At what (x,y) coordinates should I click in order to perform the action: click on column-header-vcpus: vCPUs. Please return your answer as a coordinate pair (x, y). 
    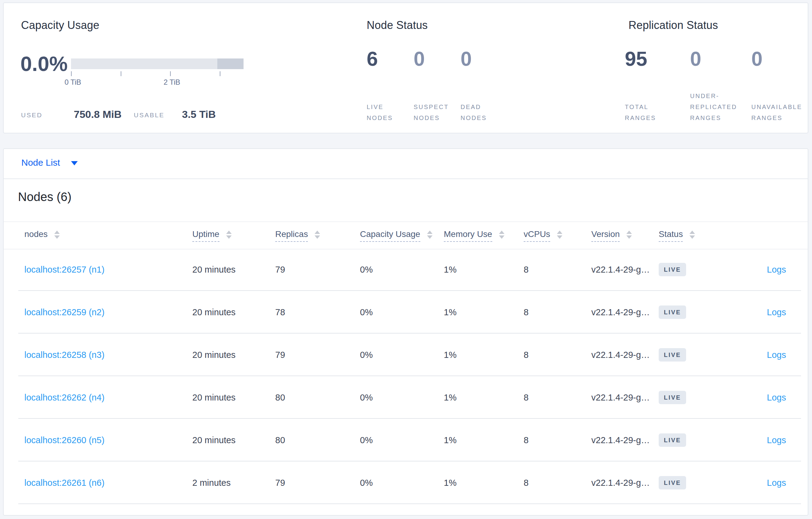
    Looking at the image, I should click on (543, 236).